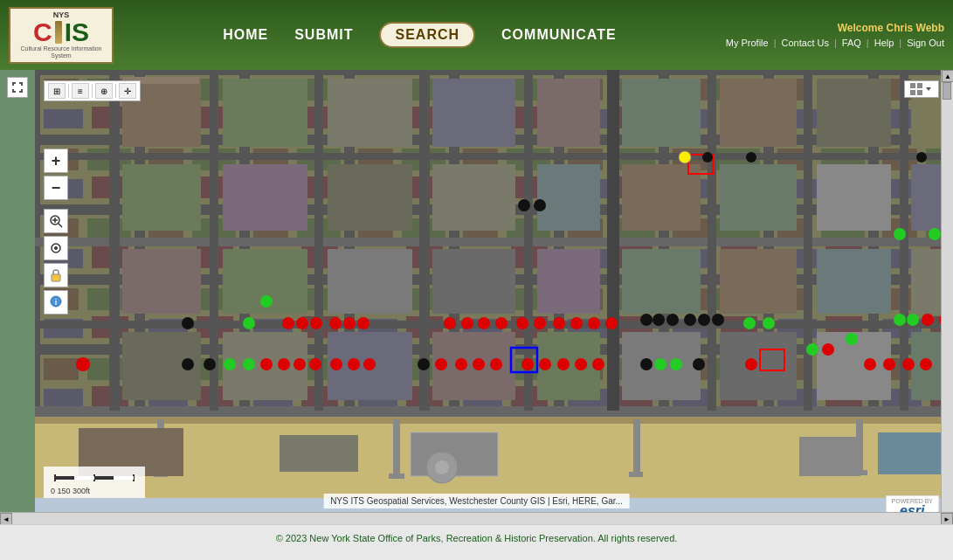  Describe the element at coordinates (477, 518) in the screenshot. I see `horizontal-scrollbar: ◄ ►` at that location.